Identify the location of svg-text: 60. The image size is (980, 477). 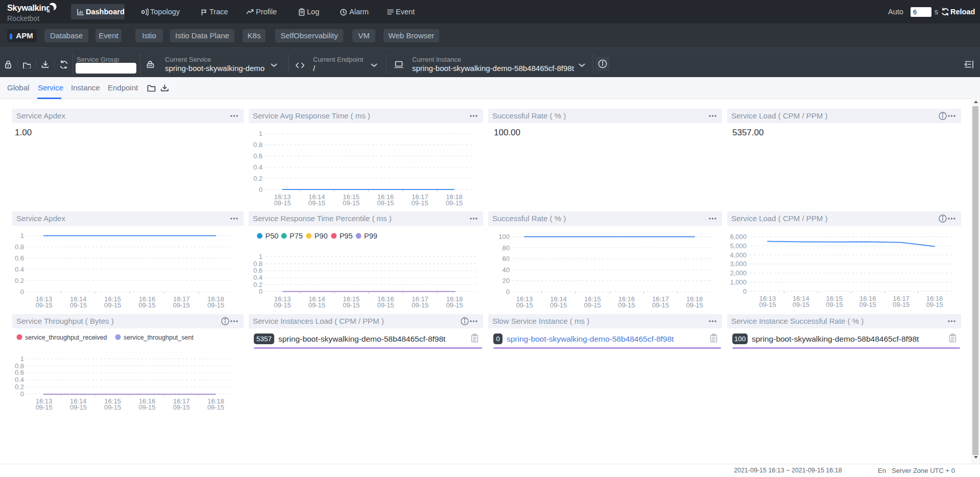
(506, 258).